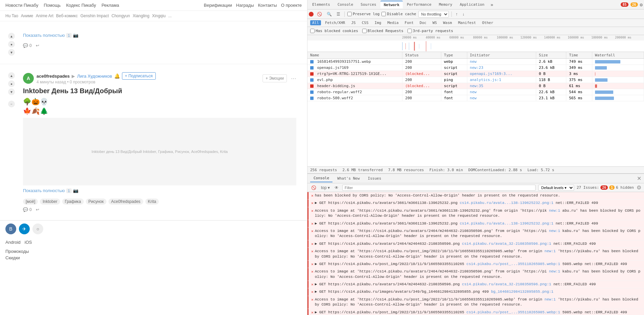  I want to click on author-name-2: ace0fredspades, so click(53, 76).